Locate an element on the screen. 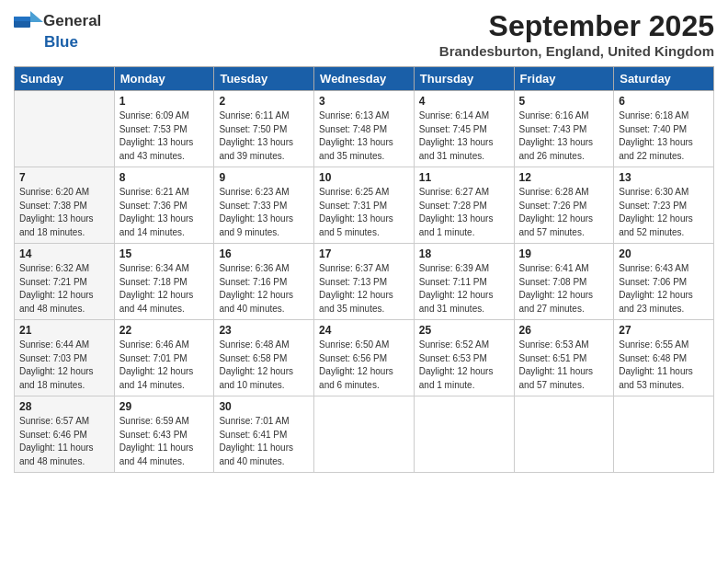  calendar-cell: 14Sunrise: 6:32 AM Sunset: 7:21 PM Dayli… is located at coordinates (64, 282).